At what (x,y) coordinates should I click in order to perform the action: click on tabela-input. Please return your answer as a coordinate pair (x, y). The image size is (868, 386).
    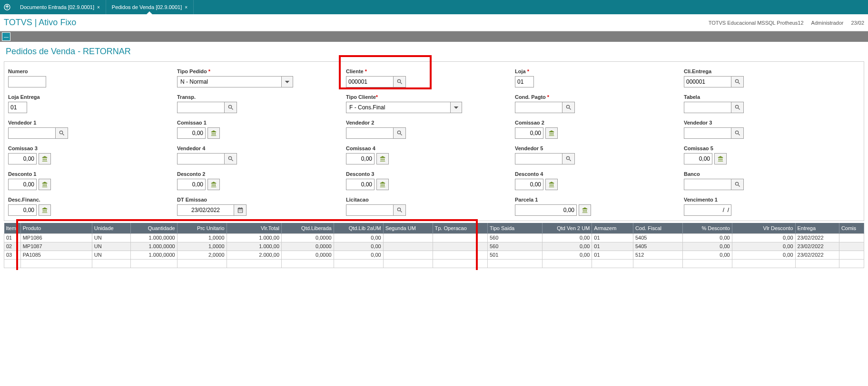
    Looking at the image, I should click on (708, 107).